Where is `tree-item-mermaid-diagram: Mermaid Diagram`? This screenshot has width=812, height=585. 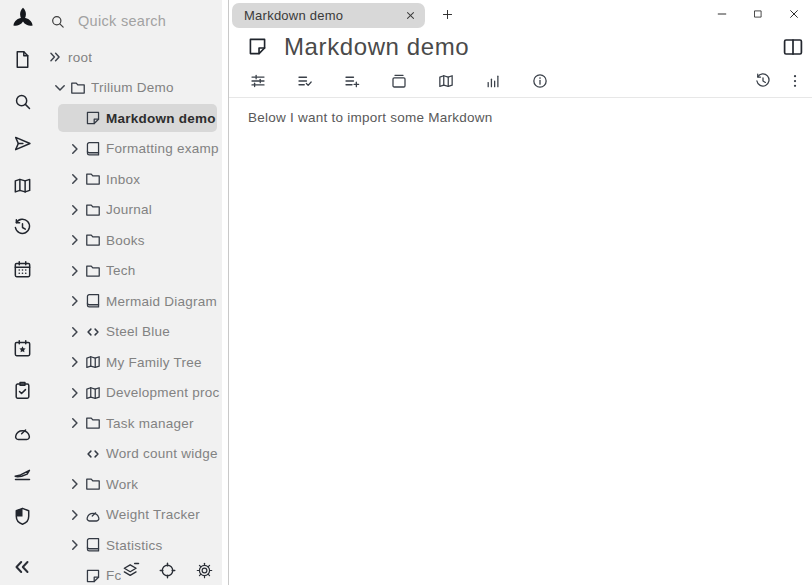 tree-item-mermaid-diagram: Mermaid Diagram is located at coordinates (134, 302).